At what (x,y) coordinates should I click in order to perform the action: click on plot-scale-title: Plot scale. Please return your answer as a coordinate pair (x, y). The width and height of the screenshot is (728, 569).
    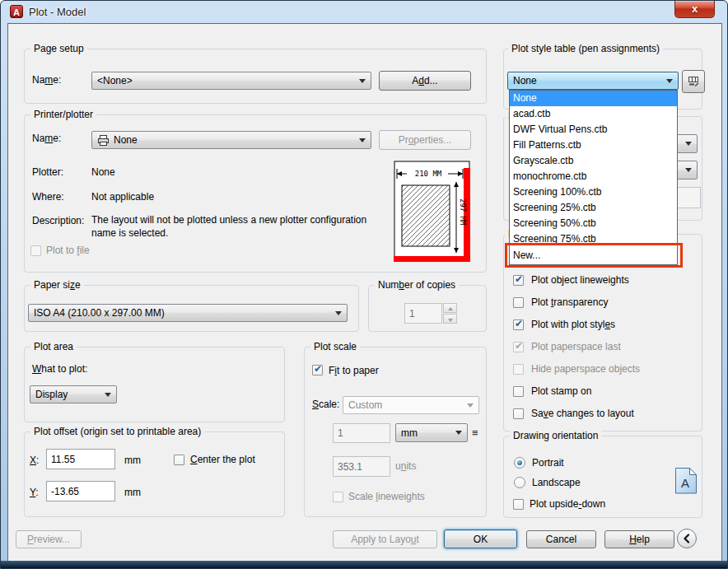
    Looking at the image, I should click on (335, 347).